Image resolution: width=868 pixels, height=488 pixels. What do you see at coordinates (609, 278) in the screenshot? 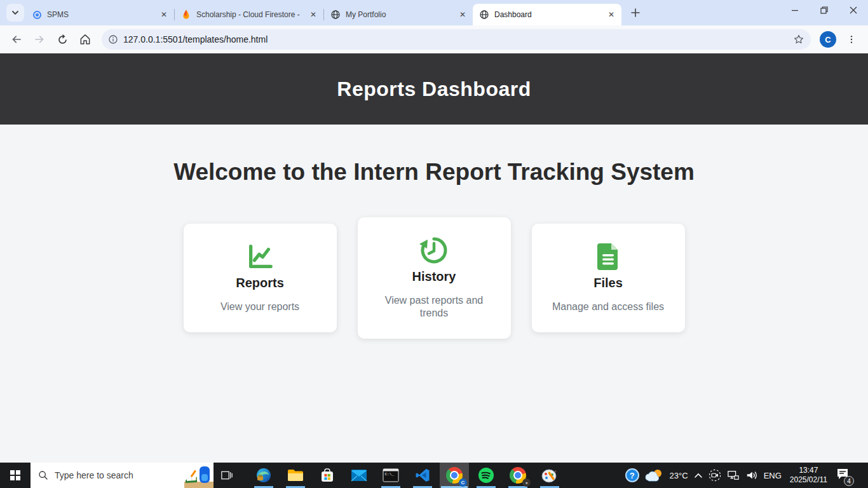
I see `files-card: Files Manage and access files` at bounding box center [609, 278].